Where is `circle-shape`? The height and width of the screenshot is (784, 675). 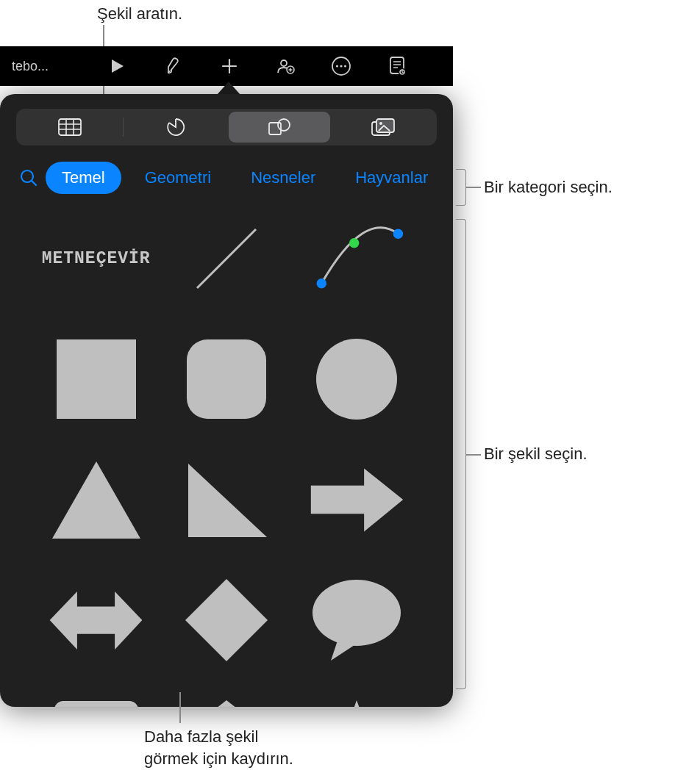
circle-shape is located at coordinates (357, 379).